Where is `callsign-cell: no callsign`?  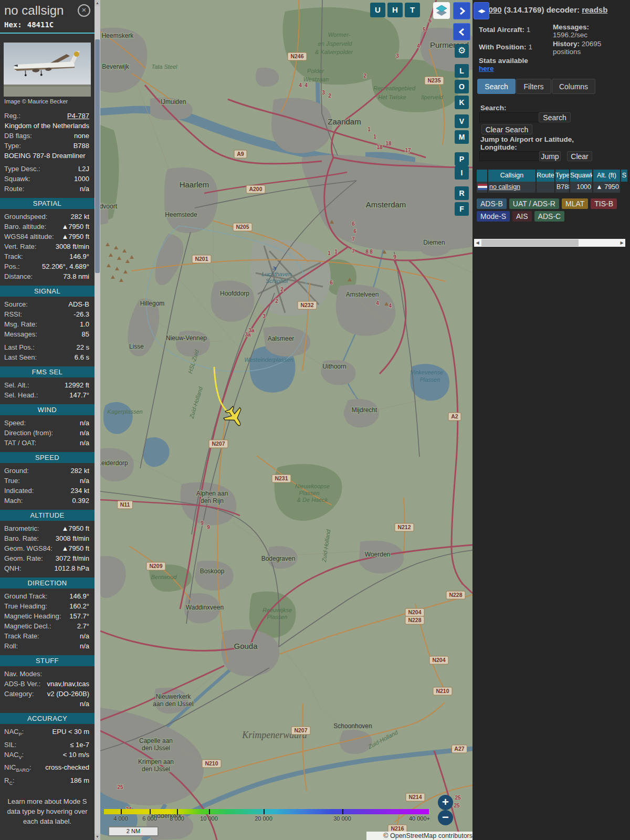 callsign-cell: no callsign is located at coordinates (512, 187).